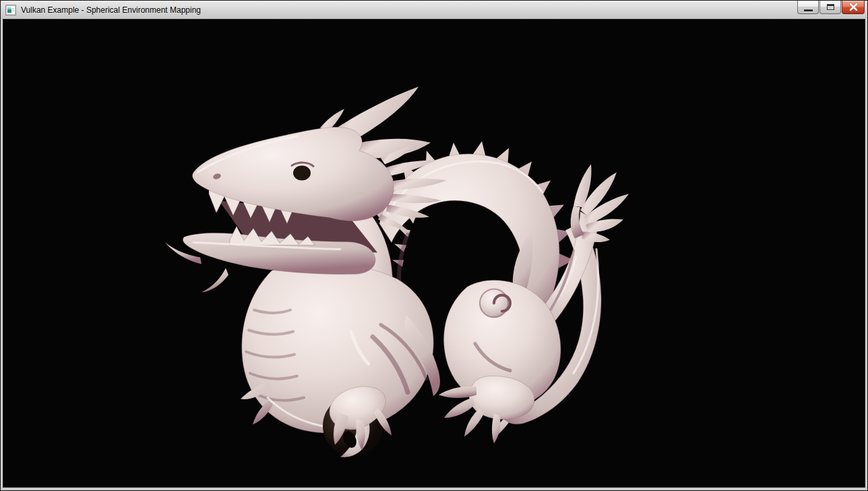  What do you see at coordinates (808, 7) in the screenshot?
I see `minimize-button` at bounding box center [808, 7].